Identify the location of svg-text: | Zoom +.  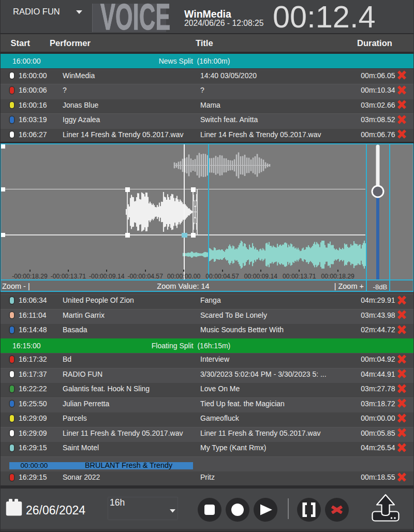
(349, 286).